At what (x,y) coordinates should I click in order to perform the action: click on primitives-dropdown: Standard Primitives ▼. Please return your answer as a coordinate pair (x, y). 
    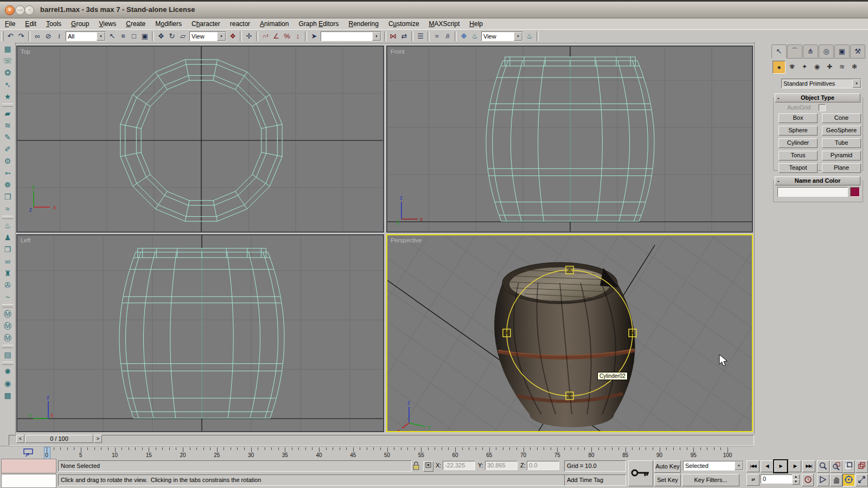
    Looking at the image, I should click on (821, 84).